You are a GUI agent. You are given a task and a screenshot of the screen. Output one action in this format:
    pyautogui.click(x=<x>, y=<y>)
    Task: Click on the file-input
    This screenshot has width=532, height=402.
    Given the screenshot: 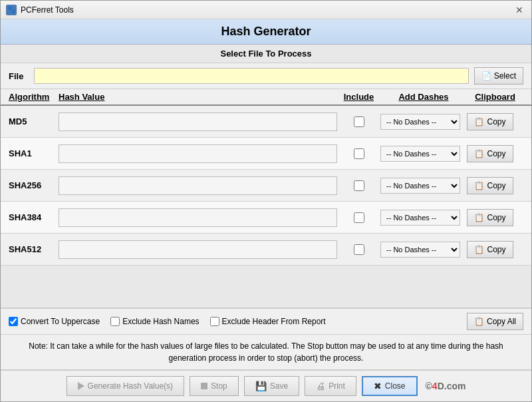 What is the action you would take?
    pyautogui.click(x=251, y=76)
    